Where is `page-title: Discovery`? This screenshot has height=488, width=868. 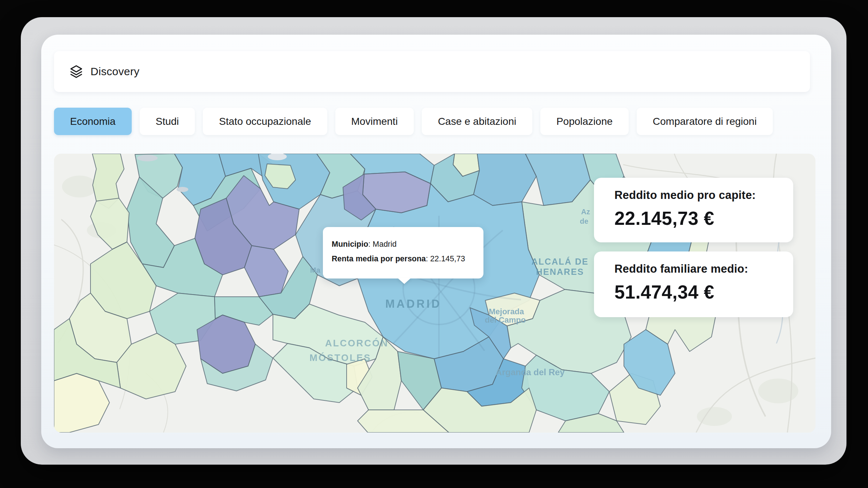 page-title: Discovery is located at coordinates (115, 72).